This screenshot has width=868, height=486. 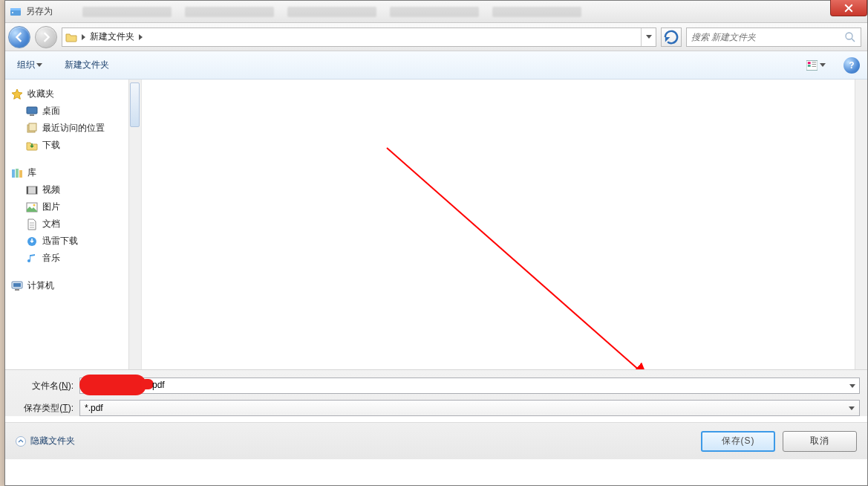 What do you see at coordinates (76, 241) in the screenshot?
I see `tree-node-xunlei: 迅雷下载` at bounding box center [76, 241].